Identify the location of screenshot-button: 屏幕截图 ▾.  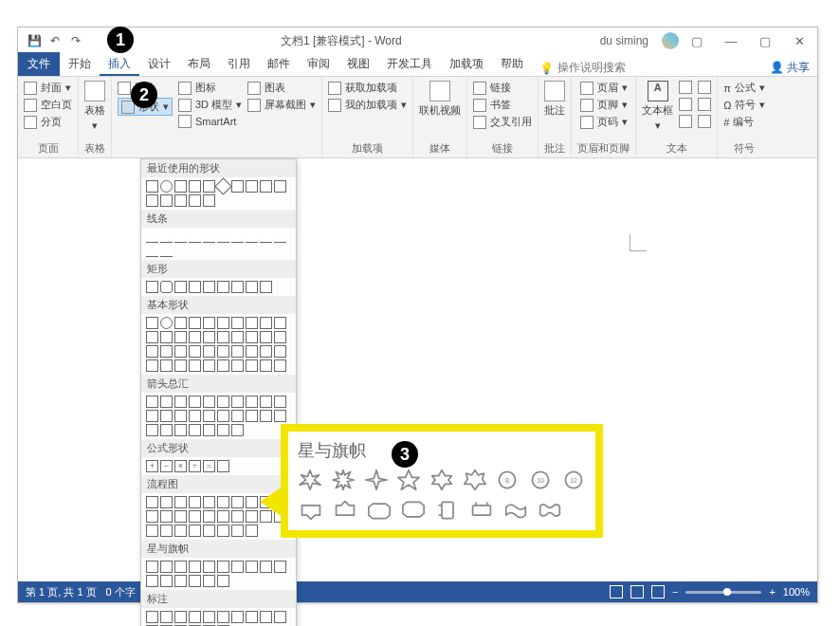
(282, 104).